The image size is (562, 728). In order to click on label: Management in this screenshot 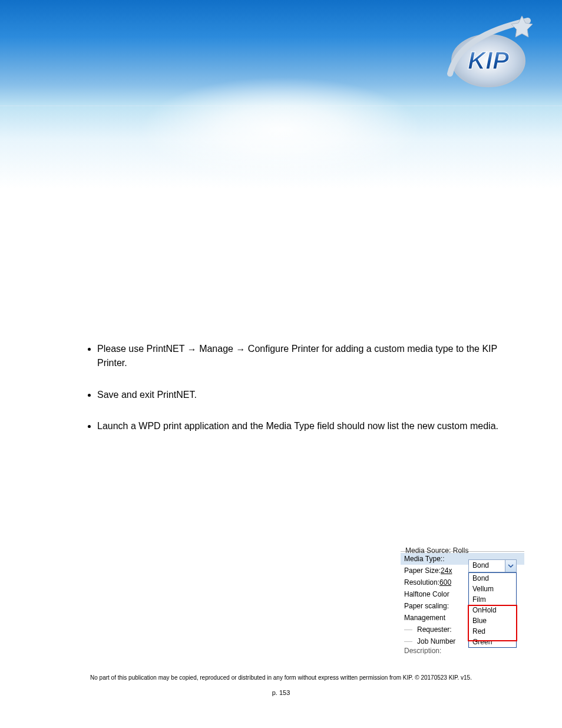, I will do `click(425, 618)`.